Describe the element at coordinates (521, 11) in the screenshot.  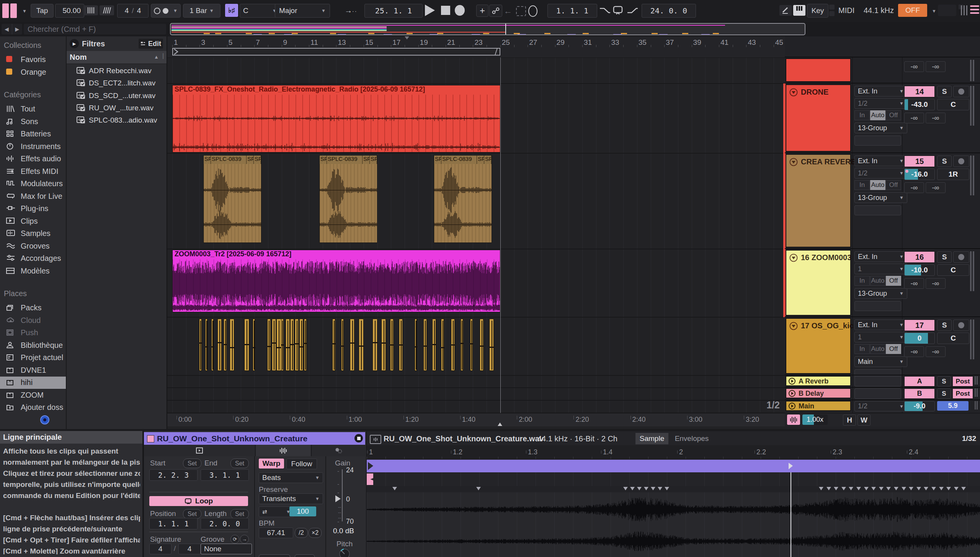
I see `draw-selection-icon` at that location.